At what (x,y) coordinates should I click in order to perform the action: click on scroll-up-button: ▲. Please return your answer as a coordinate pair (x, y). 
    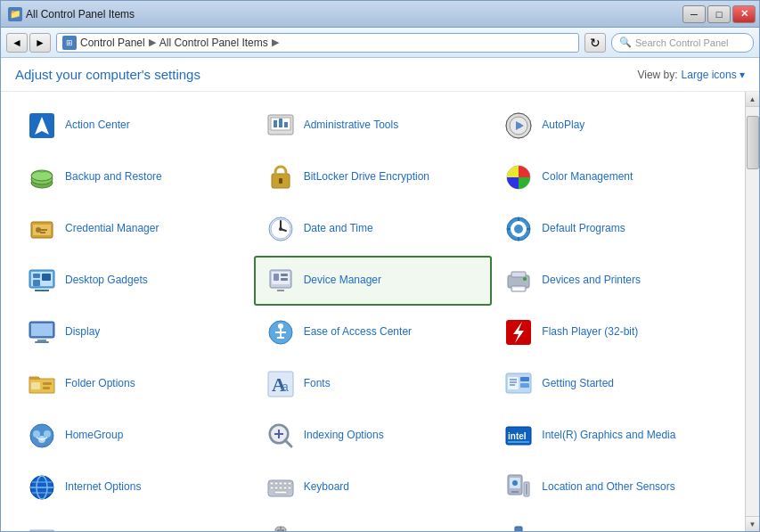
    Looking at the image, I should click on (753, 100).